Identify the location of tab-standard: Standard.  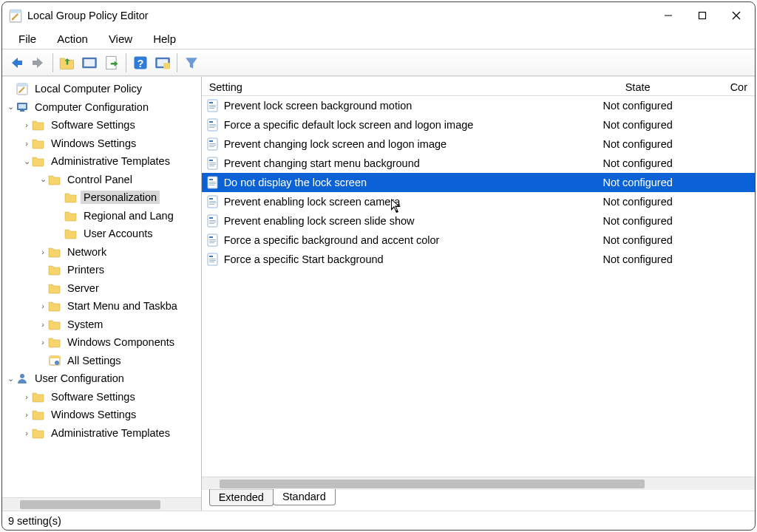
(305, 497).